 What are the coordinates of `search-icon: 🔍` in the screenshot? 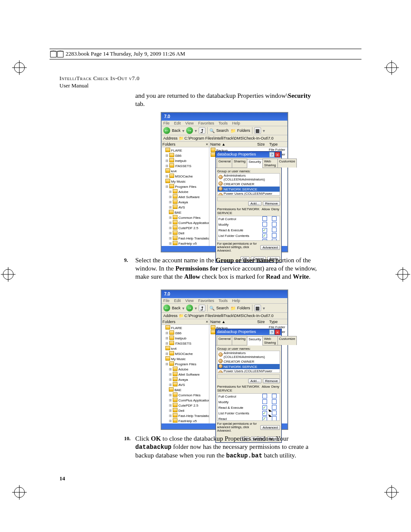 It's located at (212, 308).